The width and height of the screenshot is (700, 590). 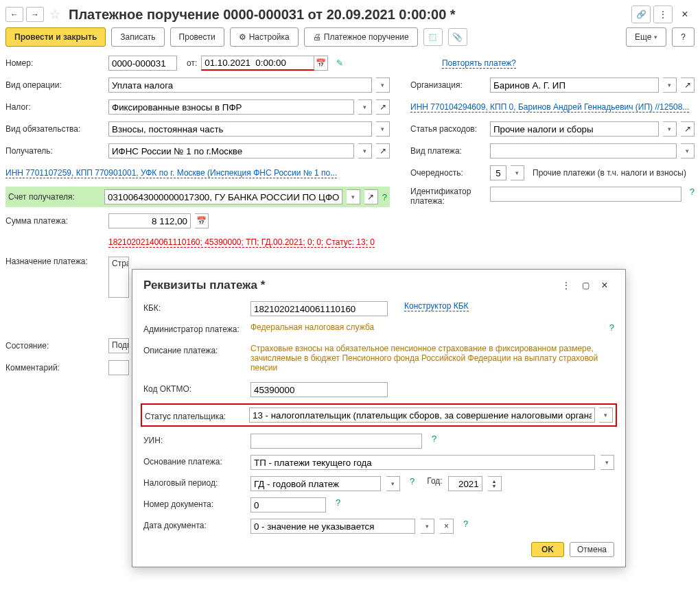 What do you see at coordinates (231, 107) in the screenshot?
I see `tax-input` at bounding box center [231, 107].